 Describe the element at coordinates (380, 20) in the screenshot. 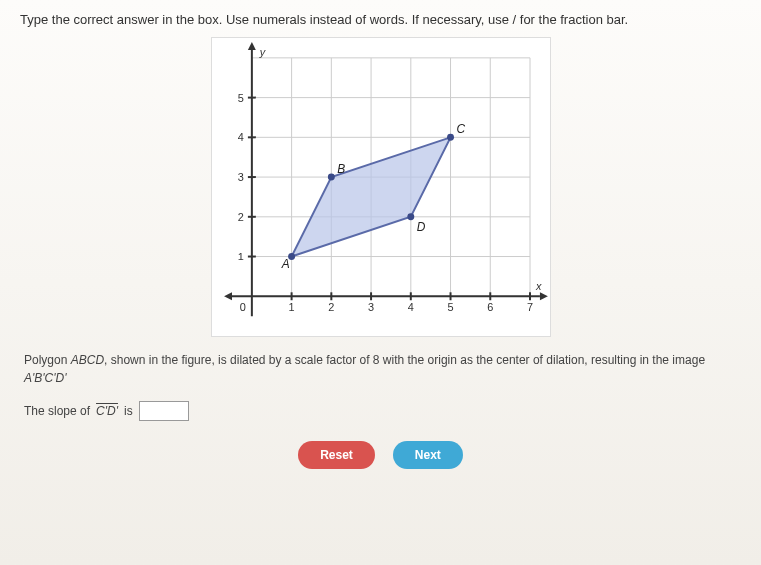

I see `instruction-text: Type the correct answer in the box. Use …` at that location.